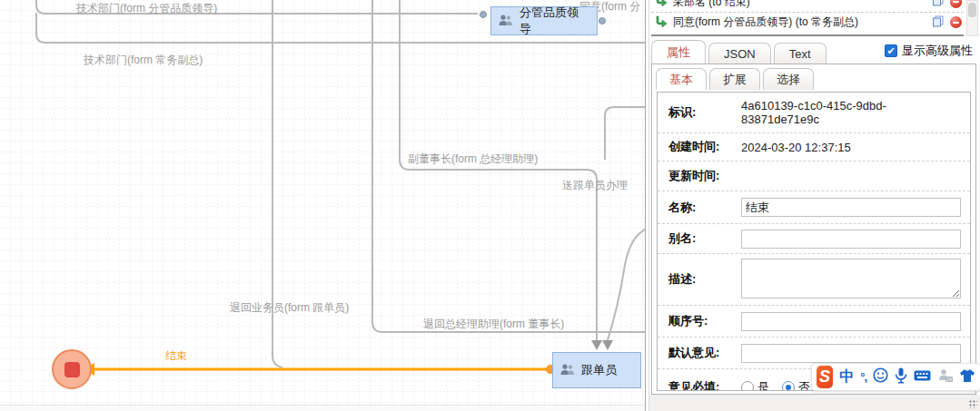 The height and width of the screenshot is (411, 980). What do you see at coordinates (805, 385) in the screenshot?
I see `radio-label-no: 否` at bounding box center [805, 385].